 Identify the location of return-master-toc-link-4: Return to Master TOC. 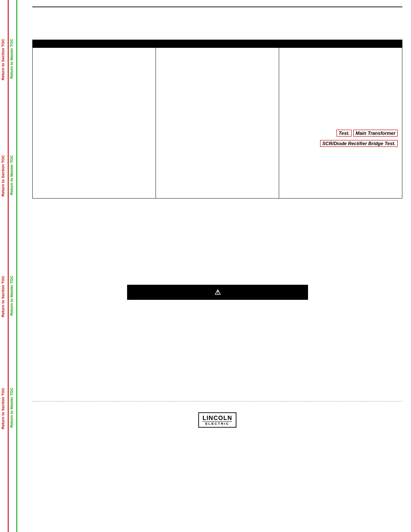
(12, 408).